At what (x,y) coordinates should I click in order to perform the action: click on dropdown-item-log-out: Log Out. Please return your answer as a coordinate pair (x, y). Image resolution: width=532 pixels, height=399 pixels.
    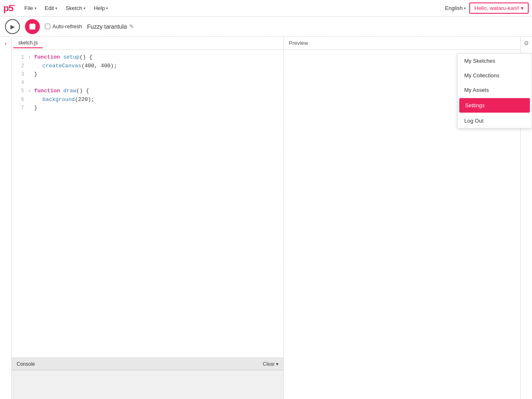
    Looking at the image, I should click on (495, 121).